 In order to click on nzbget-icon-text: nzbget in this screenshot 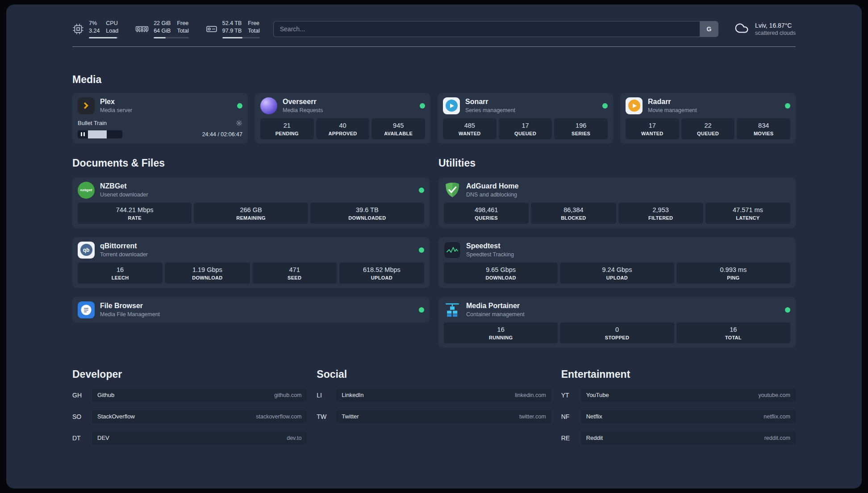, I will do `click(87, 190)`.